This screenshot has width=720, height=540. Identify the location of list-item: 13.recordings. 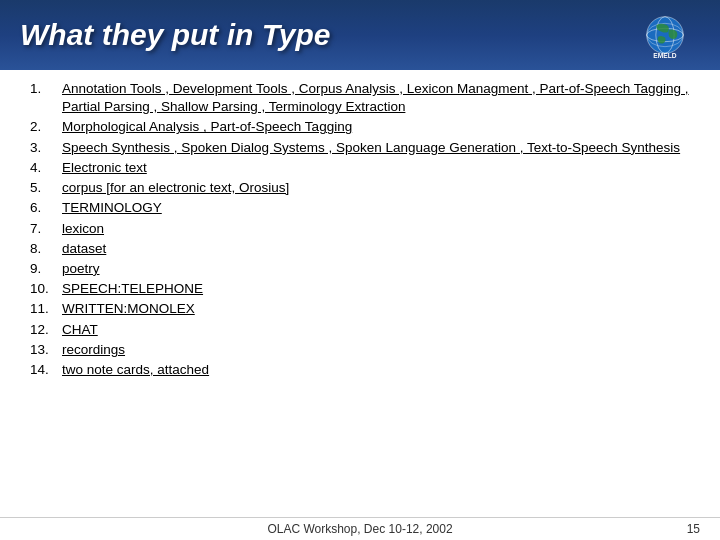
(360, 350).